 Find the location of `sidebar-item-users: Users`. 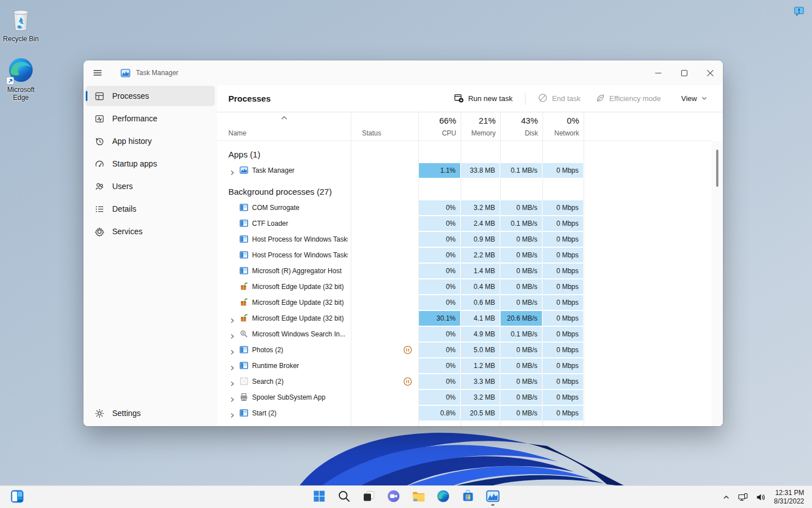

sidebar-item-users: Users is located at coordinates (150, 186).